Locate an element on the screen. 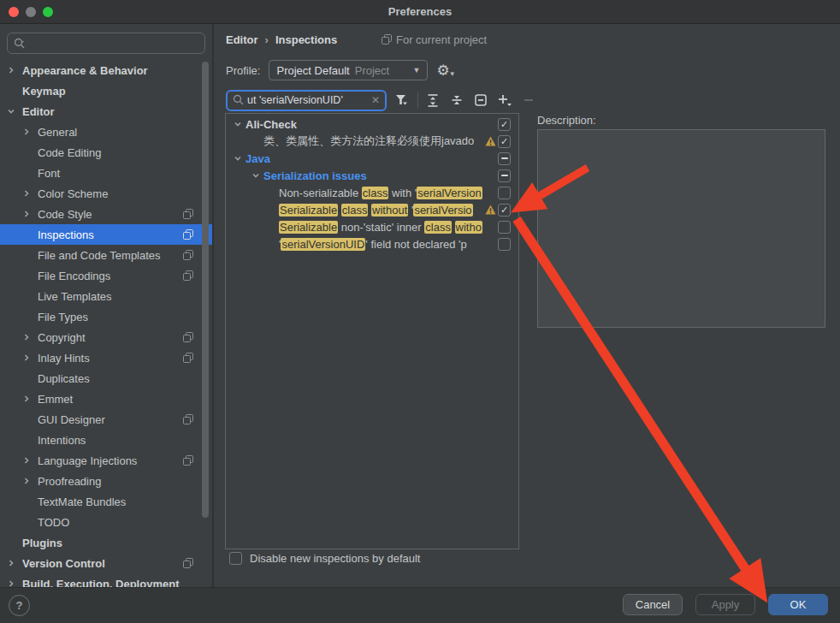 This screenshot has height=623, width=840. inspection-tree-row: Serializable class without 'serialVersio… is located at coordinates (372, 210).